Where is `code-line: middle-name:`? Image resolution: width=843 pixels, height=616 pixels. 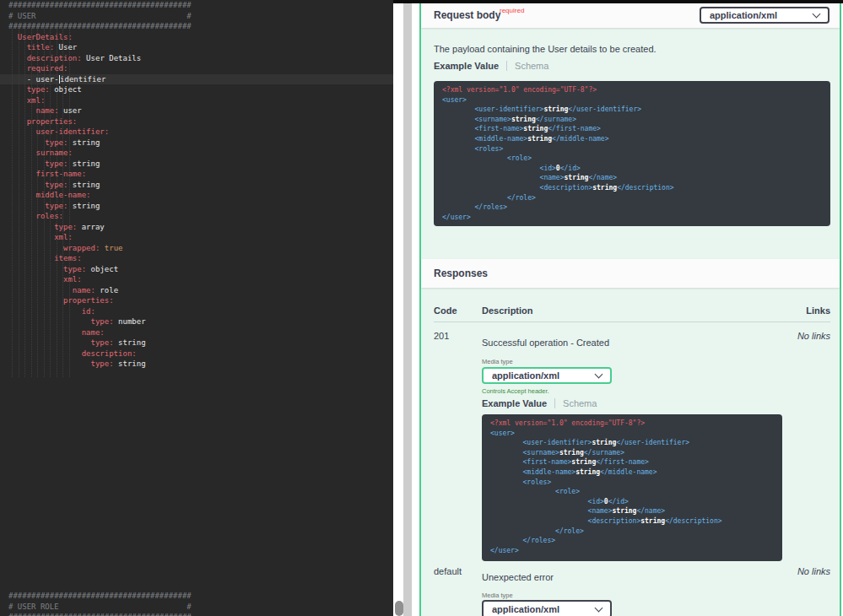 code-line: middle-name: is located at coordinates (100, 196).